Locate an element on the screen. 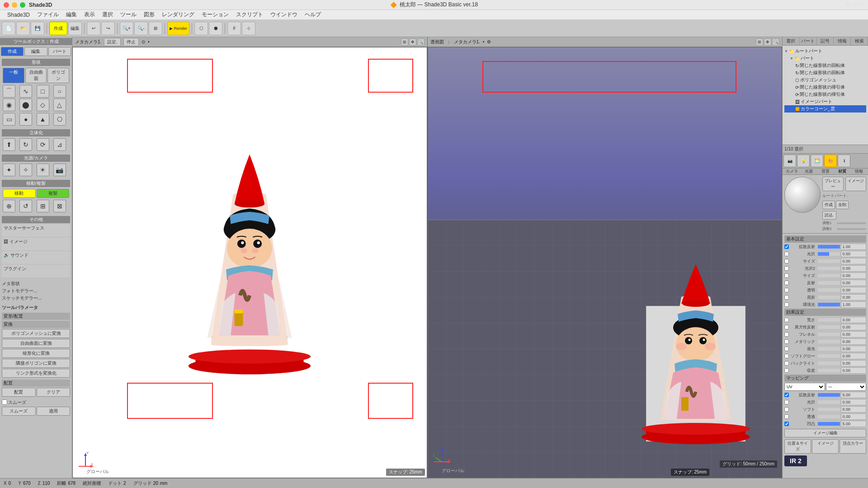 This screenshot has width=868, height=488. tool-line: ⌒ is located at coordinates (9, 91).